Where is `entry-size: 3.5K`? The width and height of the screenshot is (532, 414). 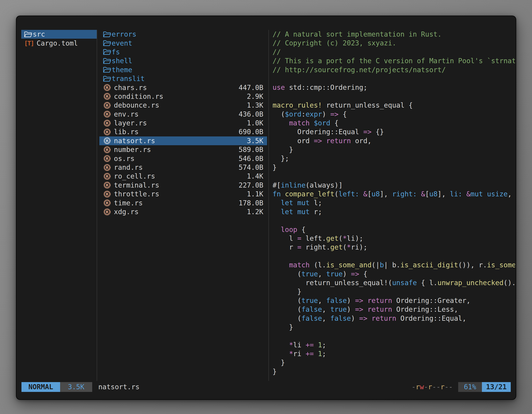 entry-size: 3.5K is located at coordinates (255, 141).